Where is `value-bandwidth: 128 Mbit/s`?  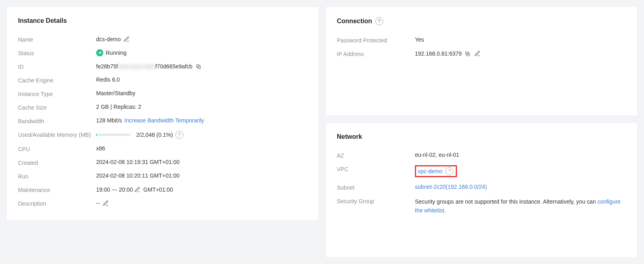
value-bandwidth: 128 Mbit/s is located at coordinates (109, 120).